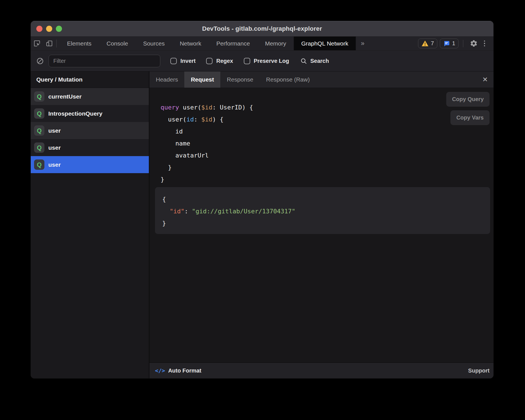  Describe the element at coordinates (90, 113) in the screenshot. I see `query-list-item-introspectionquery: QIntrospectionQuery` at that location.